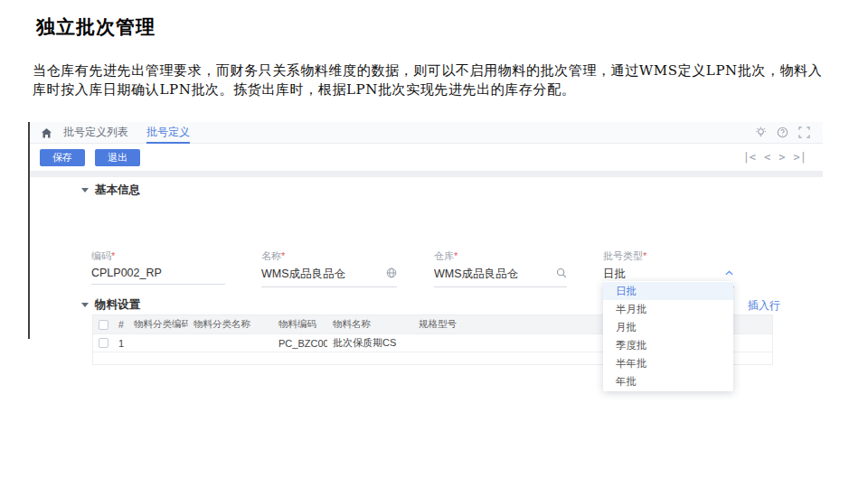 The height and width of the screenshot is (488, 868). What do you see at coordinates (118, 305) in the screenshot?
I see `section-material-settings-title: 物料设置` at bounding box center [118, 305].